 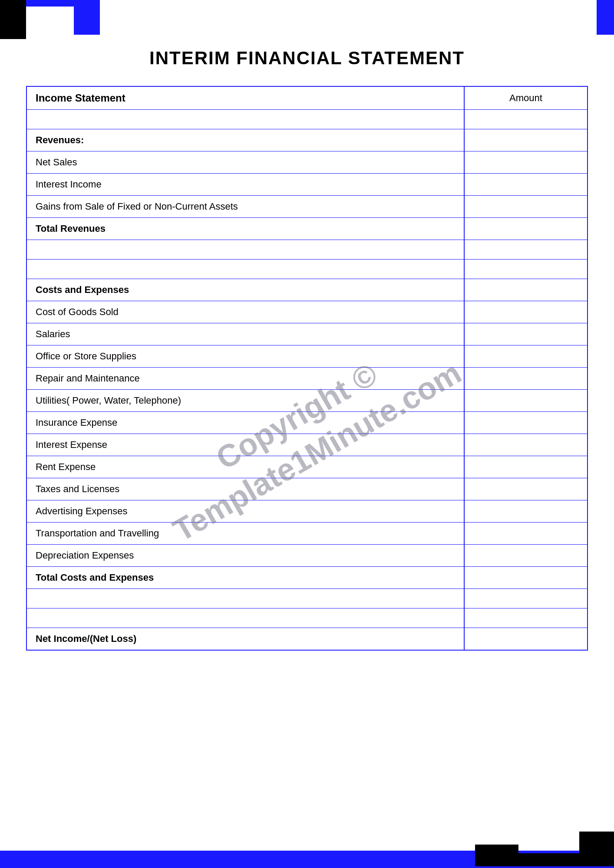 I want to click on net-sales-label: Net Sales, so click(x=245, y=162).